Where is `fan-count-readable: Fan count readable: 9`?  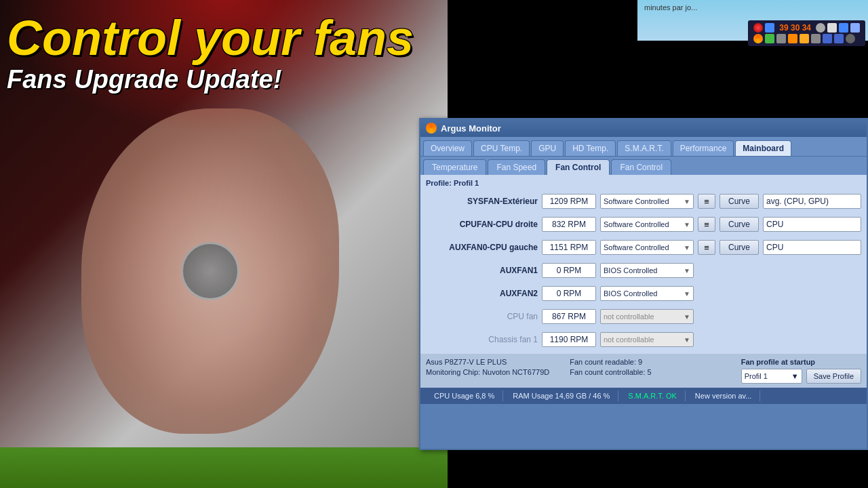
fan-count-readable: Fan count readable: 9 is located at coordinates (610, 362).